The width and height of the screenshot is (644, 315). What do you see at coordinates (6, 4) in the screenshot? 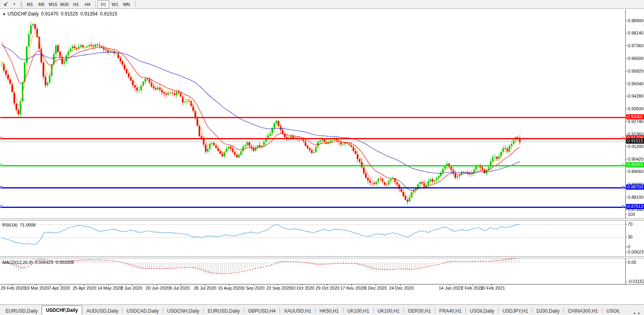
I see `chart-shift-button` at bounding box center [6, 4].